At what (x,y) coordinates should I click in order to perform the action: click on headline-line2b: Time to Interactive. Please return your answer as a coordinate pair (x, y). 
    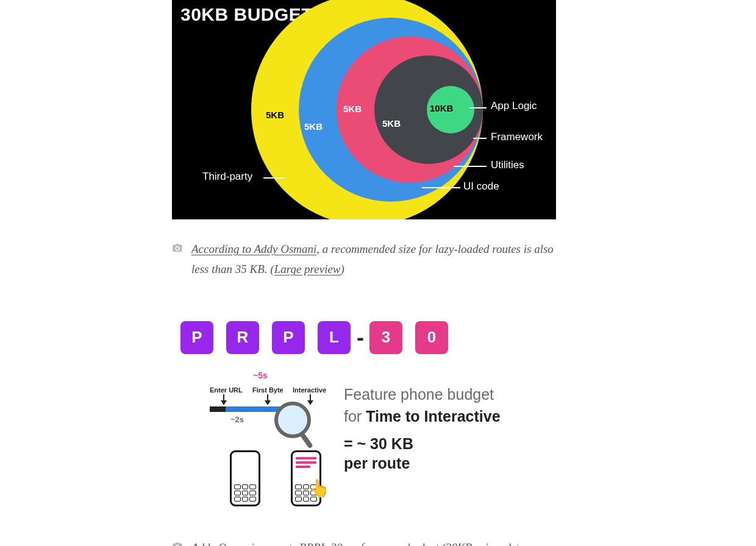
    Looking at the image, I should click on (433, 416).